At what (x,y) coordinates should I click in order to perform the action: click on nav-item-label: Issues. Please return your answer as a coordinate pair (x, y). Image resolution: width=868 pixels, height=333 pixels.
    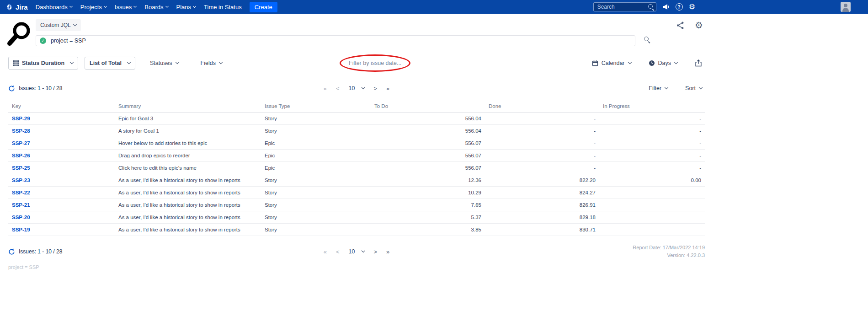
    Looking at the image, I should click on (123, 7).